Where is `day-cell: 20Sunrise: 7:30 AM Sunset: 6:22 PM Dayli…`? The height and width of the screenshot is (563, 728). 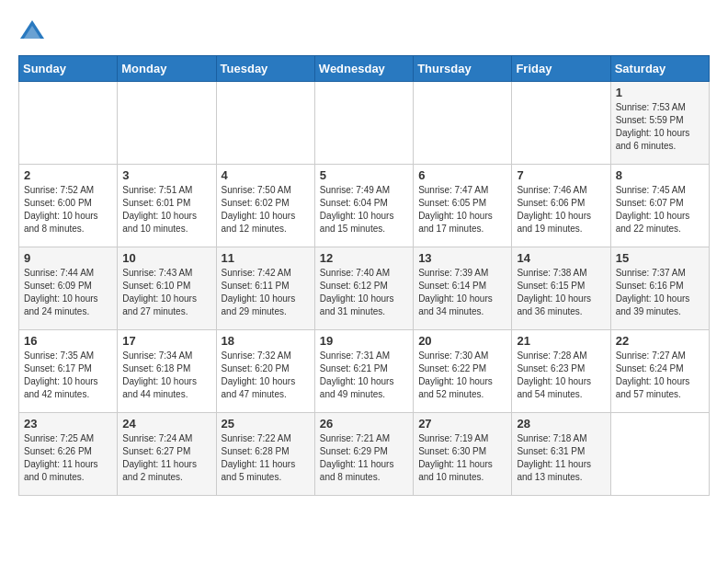
day-cell: 20Sunrise: 7:30 AM Sunset: 6:22 PM Dayli… is located at coordinates (463, 372).